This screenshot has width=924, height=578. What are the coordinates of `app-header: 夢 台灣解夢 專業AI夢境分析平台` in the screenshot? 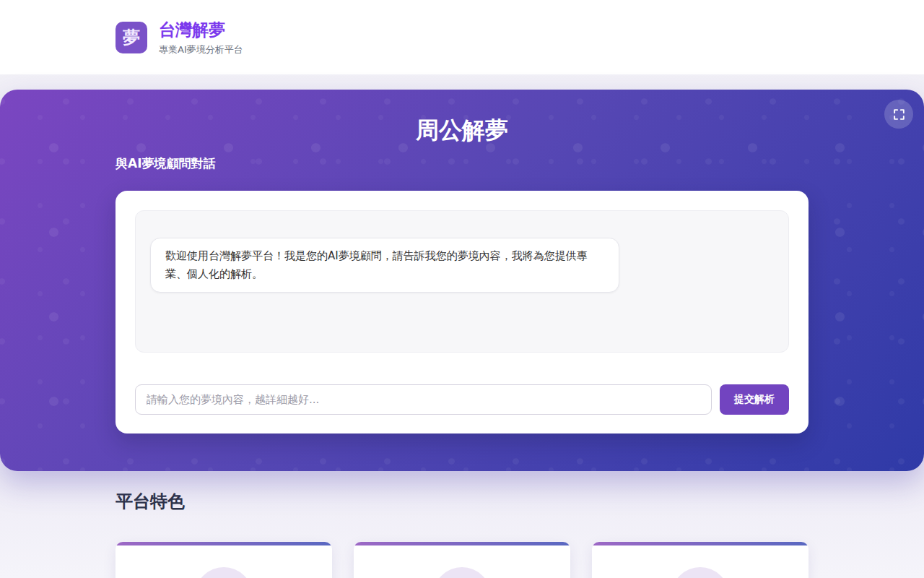 It's located at (462, 38).